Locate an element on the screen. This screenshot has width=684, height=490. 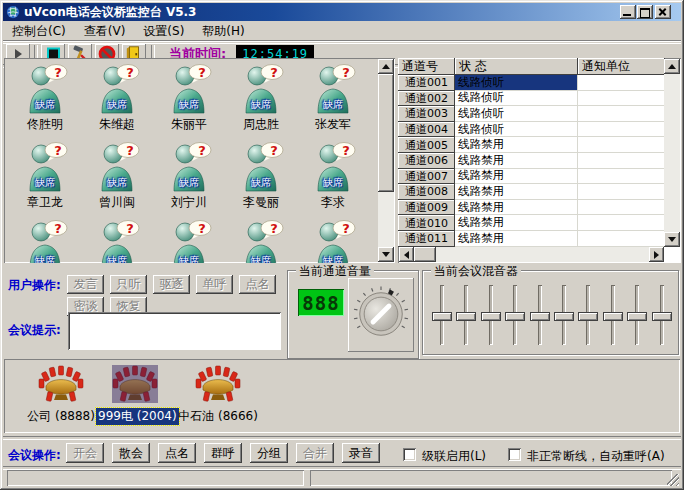
channel-id-cell: 通道008 is located at coordinates (426, 192).